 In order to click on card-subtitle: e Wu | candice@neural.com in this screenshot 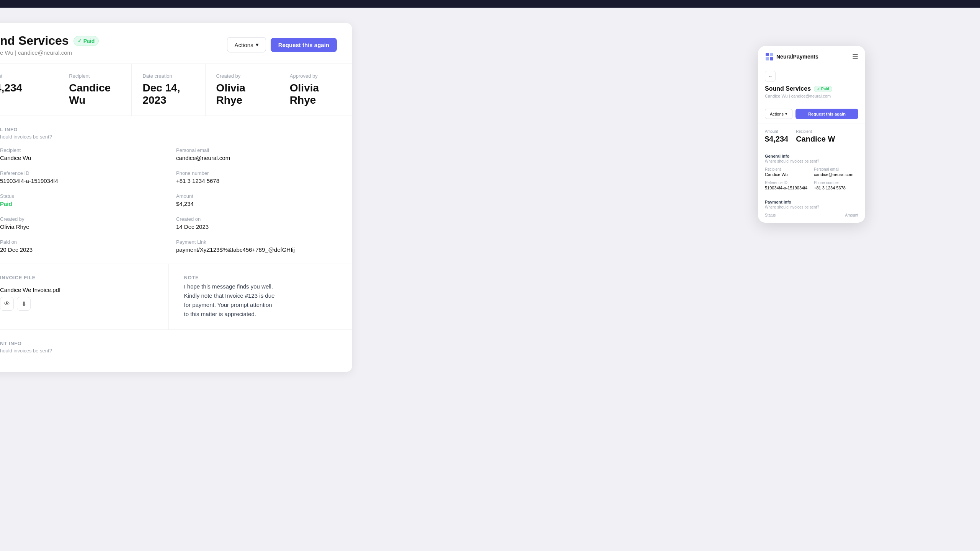, I will do `click(49, 53)`.